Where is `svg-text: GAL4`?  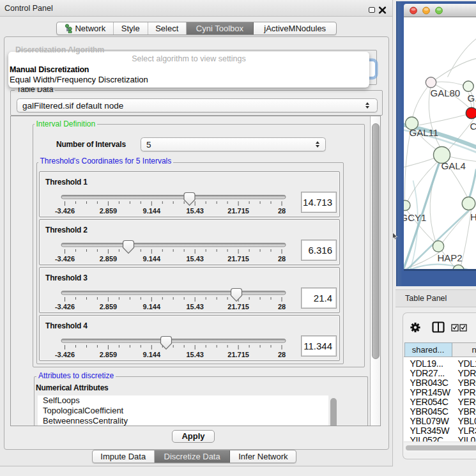 svg-text: GAL4 is located at coordinates (453, 165).